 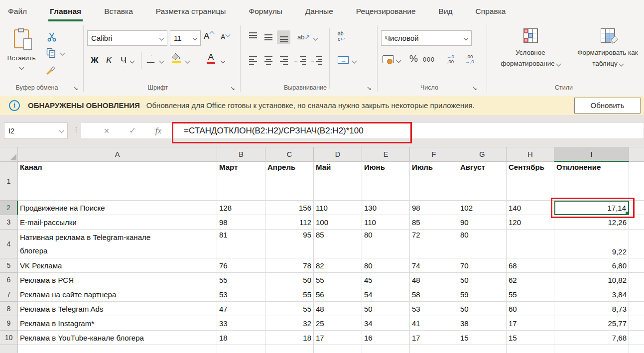 I want to click on drag-handle-dots: ⋮, so click(x=76, y=129).